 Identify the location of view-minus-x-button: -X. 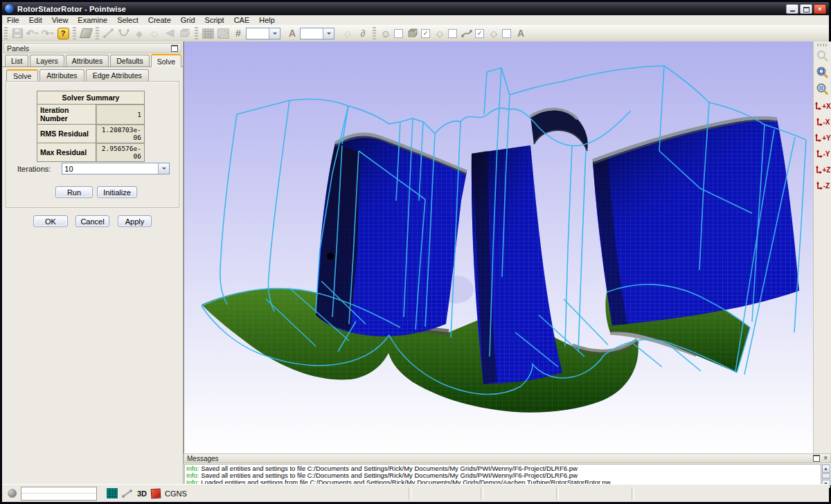
(823, 122).